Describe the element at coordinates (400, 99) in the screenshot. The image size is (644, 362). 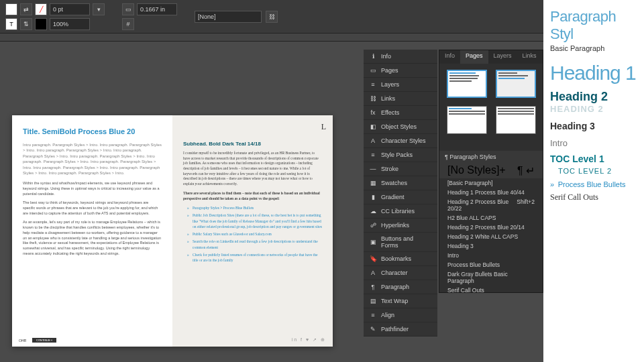
I see `strip-links: ⛓Links` at that location.